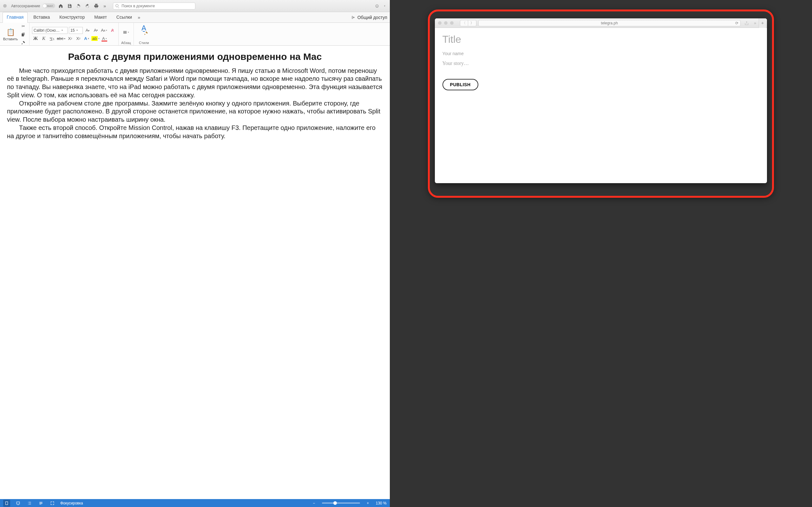 The image size is (812, 507). Describe the element at coordinates (72, 503) in the screenshot. I see `focus-label: Фокусировка` at that location.